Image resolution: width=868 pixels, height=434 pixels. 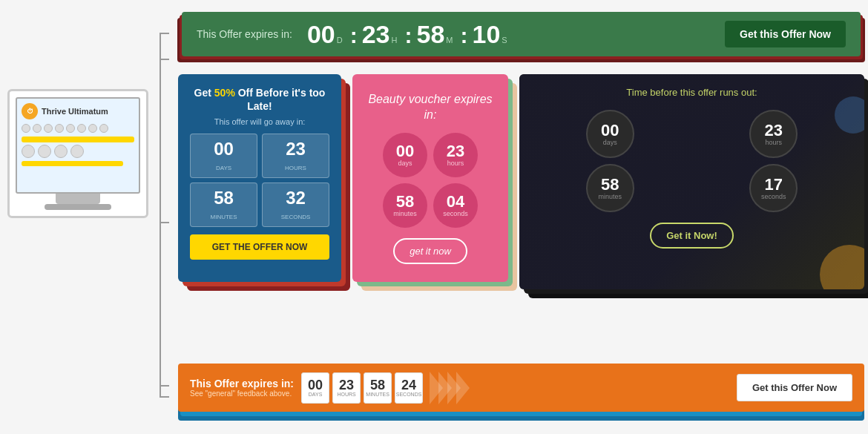 I want to click on card-pink-minutes-cell: 58 minutes, so click(x=405, y=206).